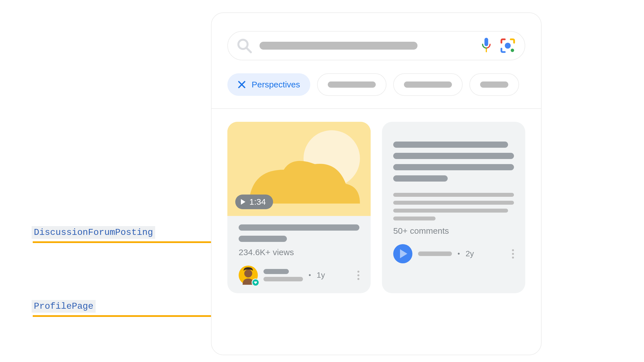  What do you see at coordinates (508, 46) in the screenshot?
I see `lens-icon` at bounding box center [508, 46].